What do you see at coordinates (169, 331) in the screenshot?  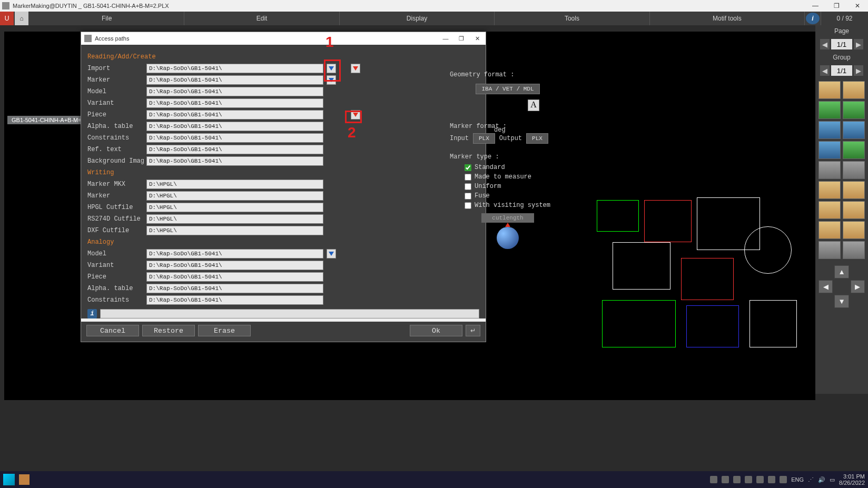 I see `restore-button: Restore` at bounding box center [169, 331].